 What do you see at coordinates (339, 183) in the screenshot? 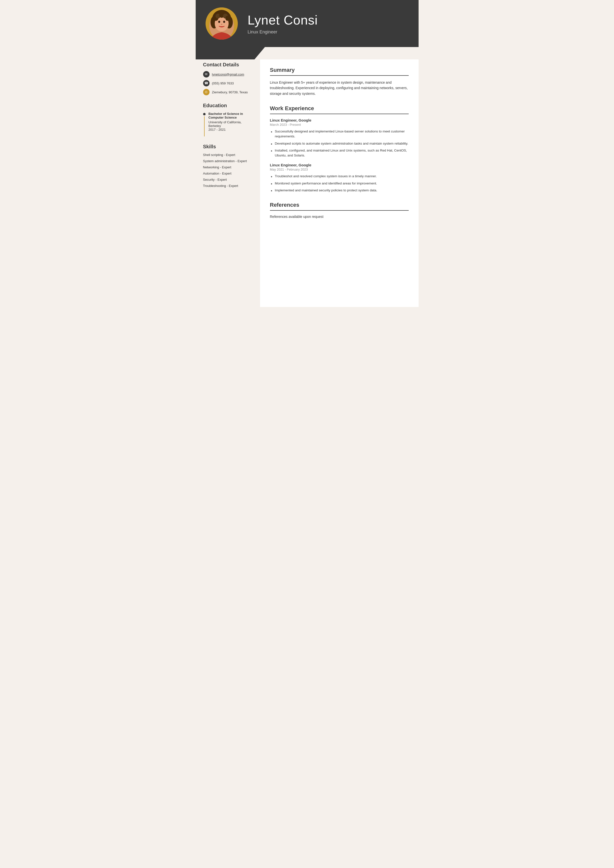
I see `job-bullets: Troubleshot and resolved complex system …` at bounding box center [339, 183].